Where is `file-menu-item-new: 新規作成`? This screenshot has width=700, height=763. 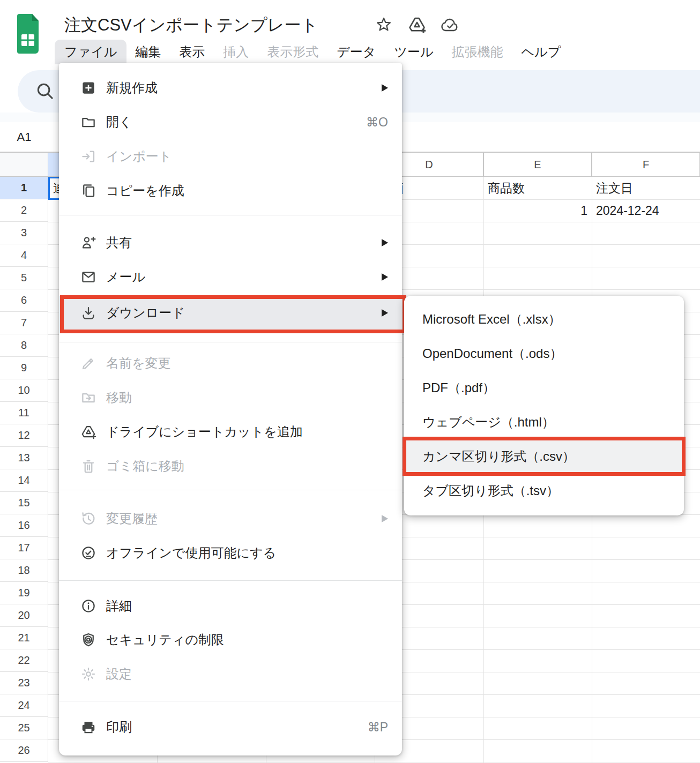 file-menu-item-new: 新規作成 is located at coordinates (230, 88).